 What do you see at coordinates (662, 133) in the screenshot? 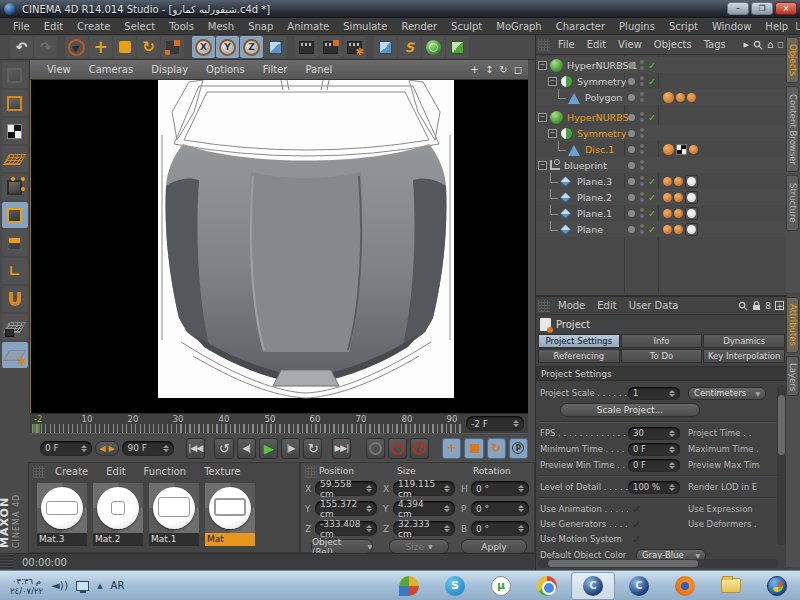
I see `tree-row-symmetry-selected: − Symmetry` at bounding box center [662, 133].